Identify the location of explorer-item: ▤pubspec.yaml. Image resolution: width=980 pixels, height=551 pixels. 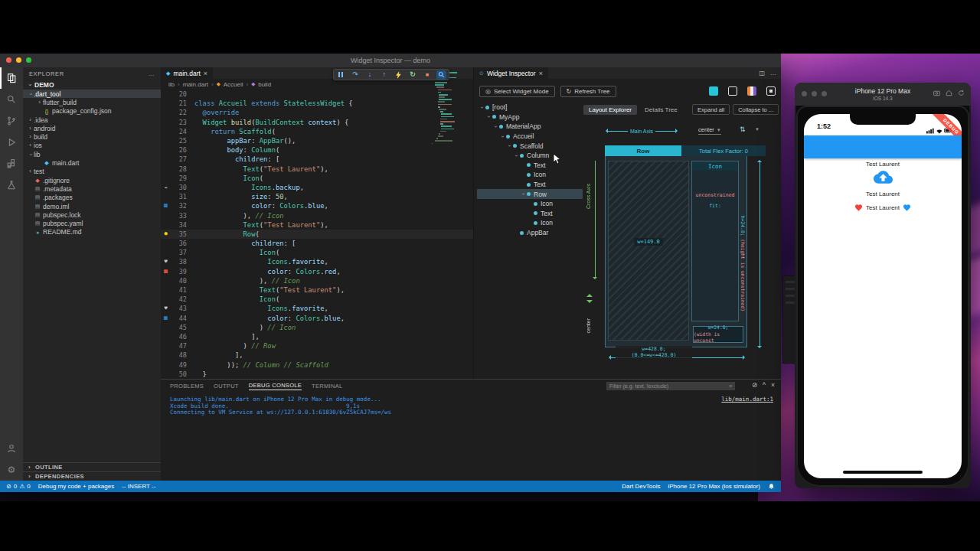
(92, 223).